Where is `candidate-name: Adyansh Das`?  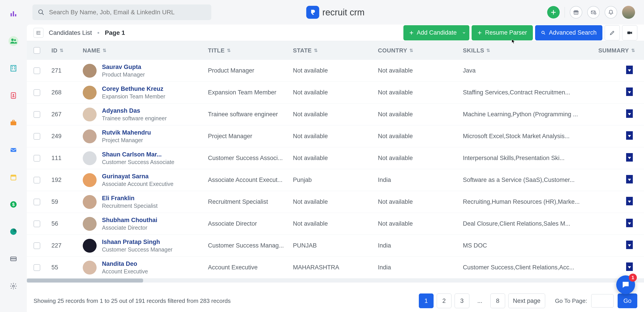
candidate-name: Adyansh Das is located at coordinates (134, 111).